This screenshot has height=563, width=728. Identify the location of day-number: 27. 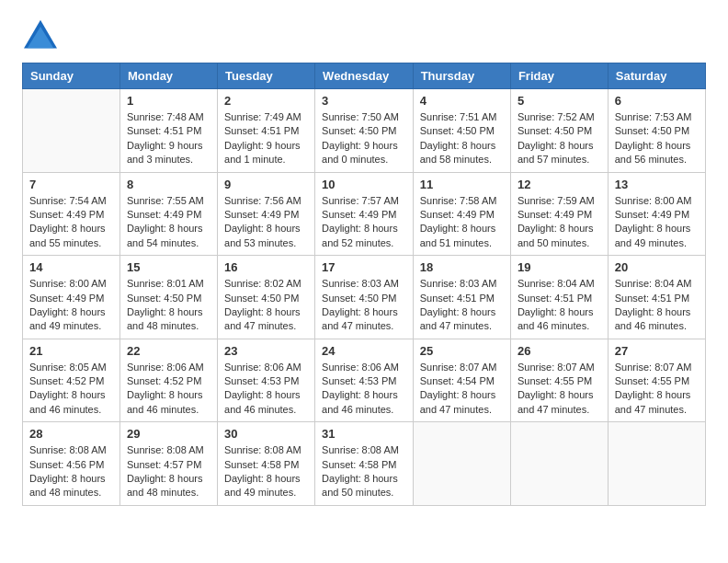
(656, 351).